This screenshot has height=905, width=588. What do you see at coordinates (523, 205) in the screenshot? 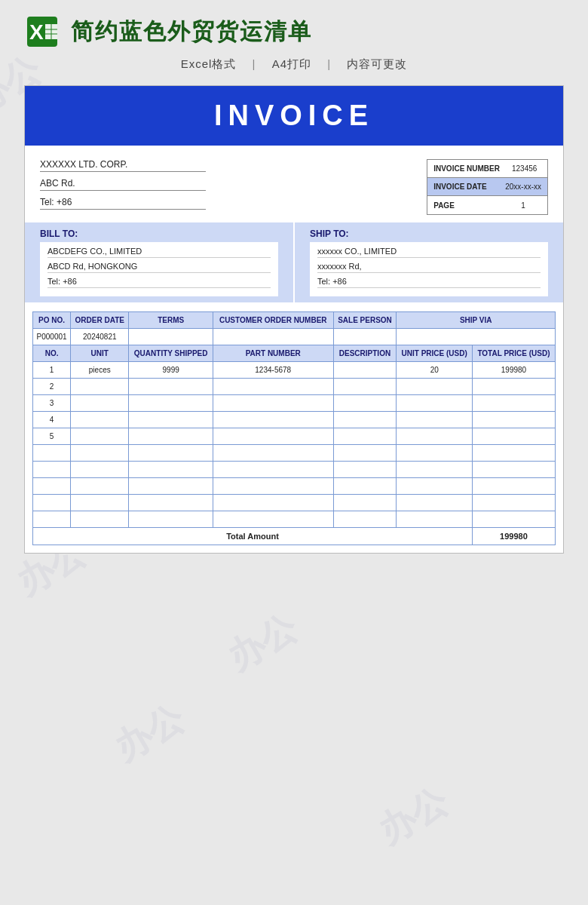
I see `page-value: 1` at bounding box center [523, 205].